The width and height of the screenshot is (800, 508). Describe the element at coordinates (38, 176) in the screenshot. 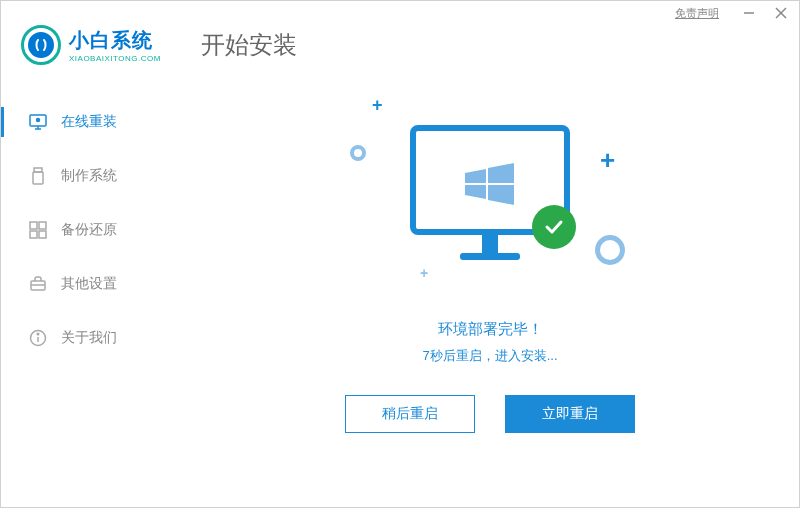

I see `usb-icon` at that location.